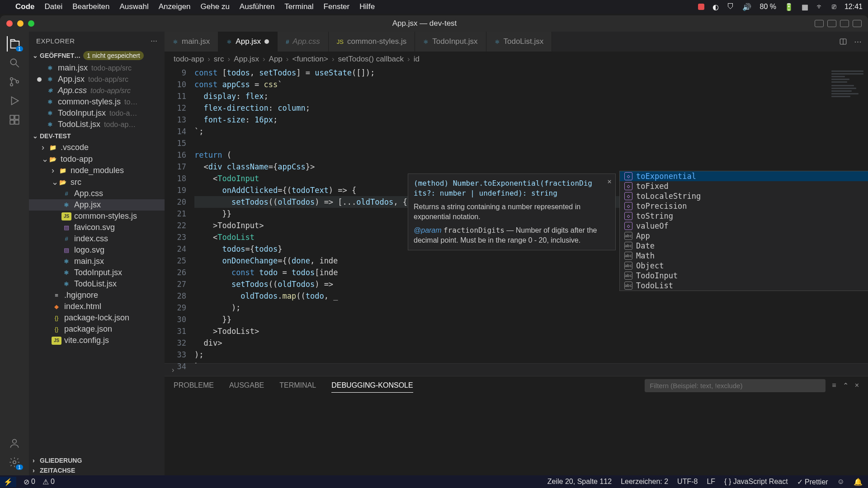 This screenshot has height=488, width=868. What do you see at coordinates (744, 276) in the screenshot?
I see `suggestion-item: abcTodoInput` at bounding box center [744, 276].